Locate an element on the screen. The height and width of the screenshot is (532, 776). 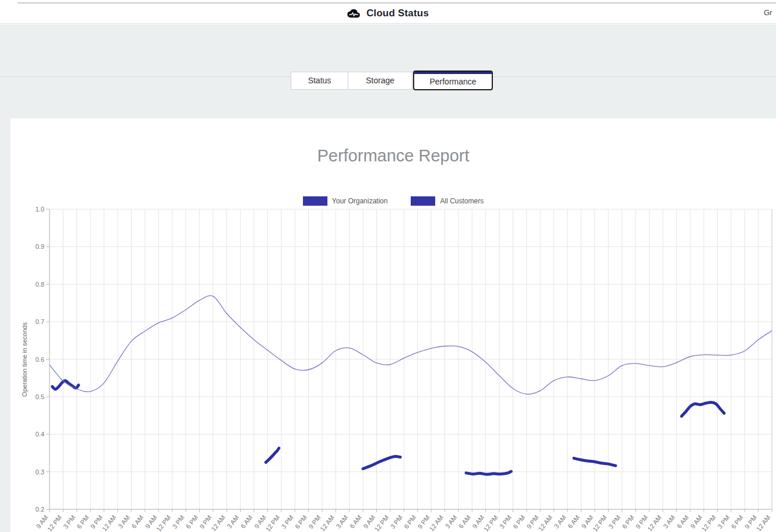
app-title: Cloud Status is located at coordinates (397, 13).